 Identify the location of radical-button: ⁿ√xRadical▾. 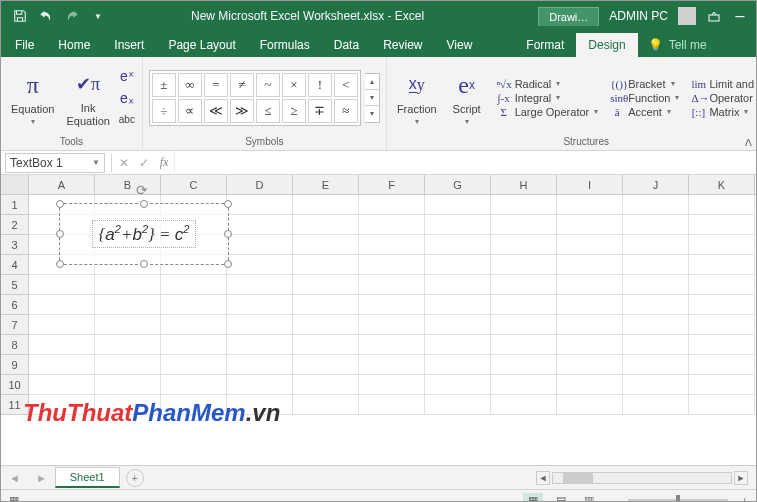
(548, 84).